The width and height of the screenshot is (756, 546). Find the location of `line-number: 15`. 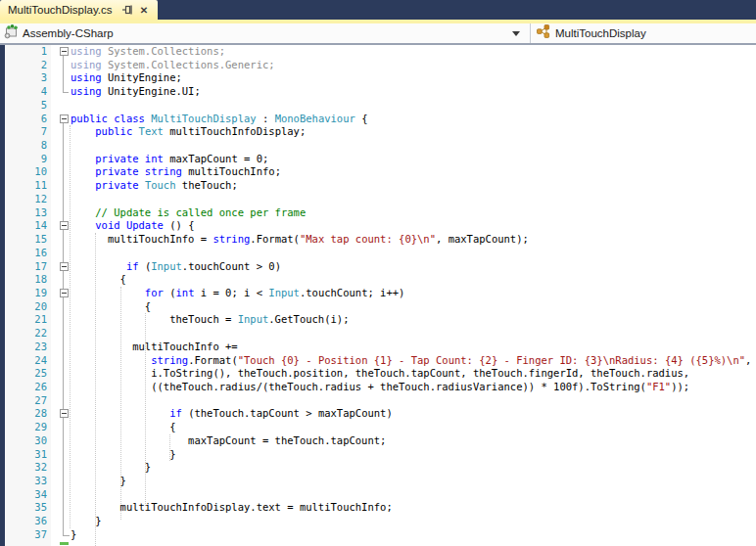

line-number: 15 is located at coordinates (24, 240).